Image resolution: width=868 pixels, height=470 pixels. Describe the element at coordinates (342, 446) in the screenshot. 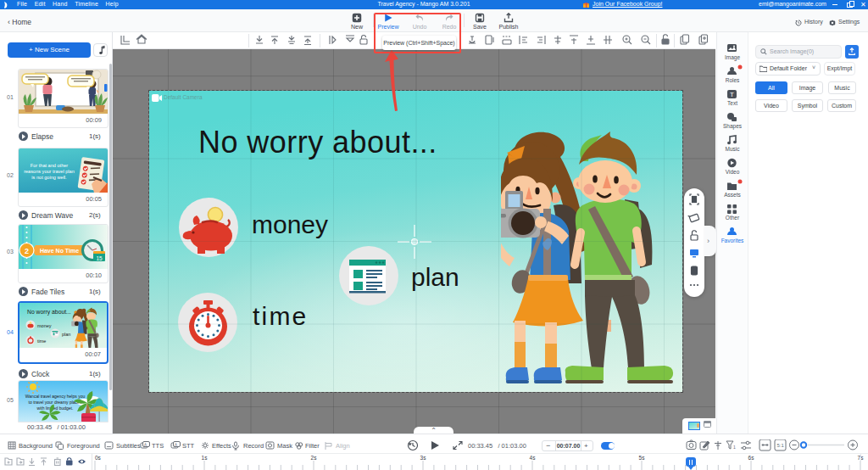

I see `svg-text: Align` at that location.